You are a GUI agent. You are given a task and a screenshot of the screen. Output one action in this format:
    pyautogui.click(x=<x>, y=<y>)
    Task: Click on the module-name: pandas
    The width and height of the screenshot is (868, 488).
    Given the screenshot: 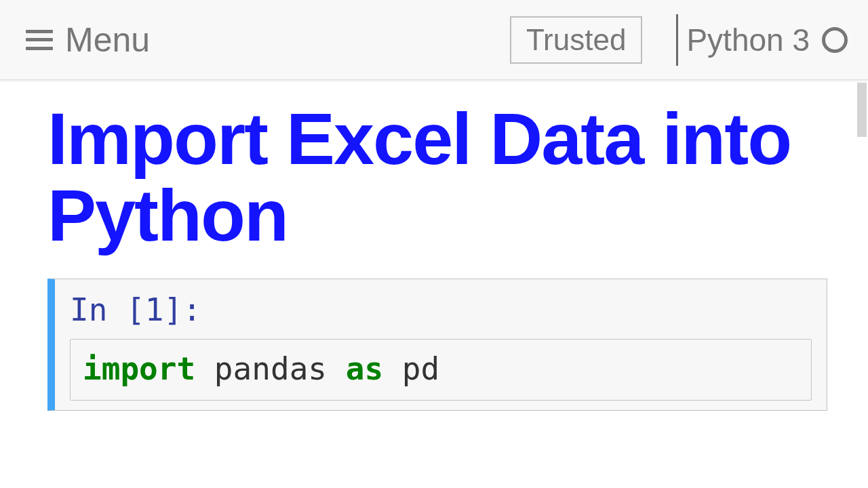 What is the action you would take?
    pyautogui.click(x=271, y=369)
    